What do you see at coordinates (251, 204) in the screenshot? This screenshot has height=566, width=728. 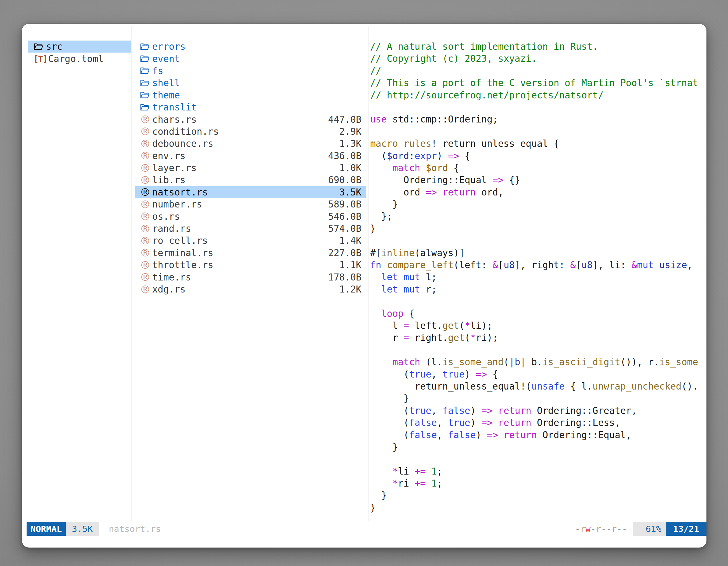 I see `file-row-number-rs: ®number.rs589.0B` at bounding box center [251, 204].